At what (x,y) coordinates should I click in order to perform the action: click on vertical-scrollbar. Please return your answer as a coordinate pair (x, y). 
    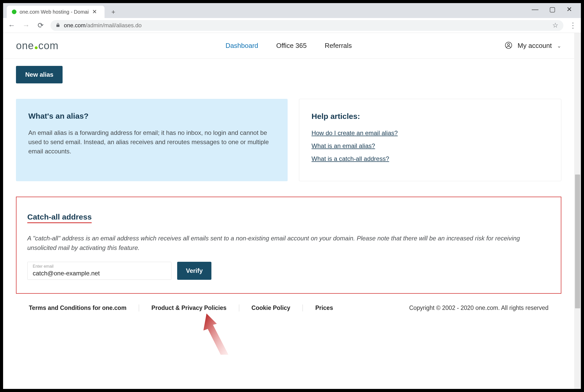
    Looking at the image, I should click on (578, 211).